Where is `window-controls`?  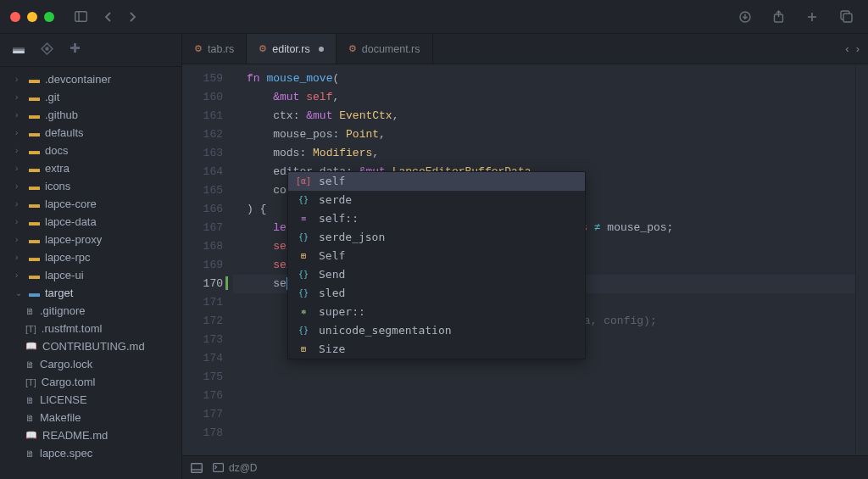
window-controls is located at coordinates (32, 17).